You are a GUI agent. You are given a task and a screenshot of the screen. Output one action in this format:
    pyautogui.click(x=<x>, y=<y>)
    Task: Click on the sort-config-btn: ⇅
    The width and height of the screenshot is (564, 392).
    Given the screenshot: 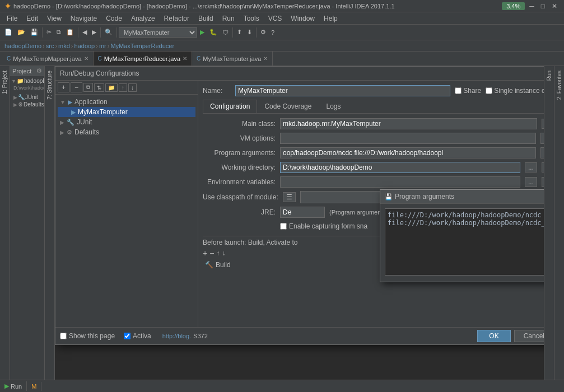 What is the action you would take?
    pyautogui.click(x=99, y=87)
    